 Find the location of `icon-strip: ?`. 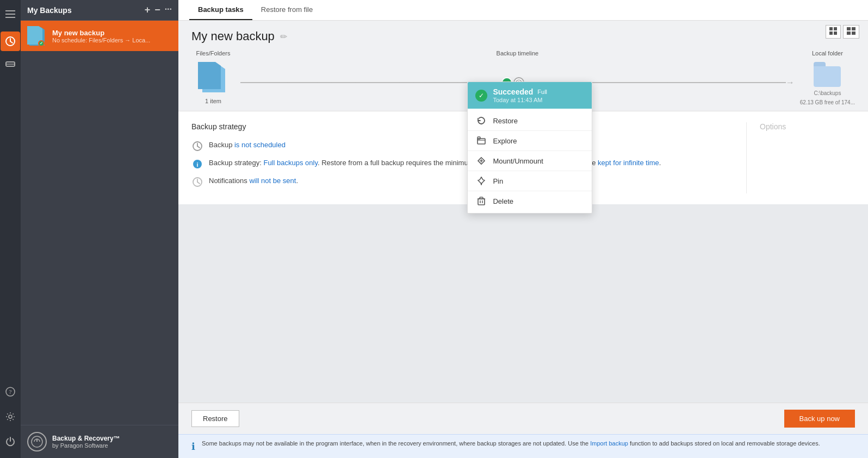

icon-strip: ? is located at coordinates (10, 229).